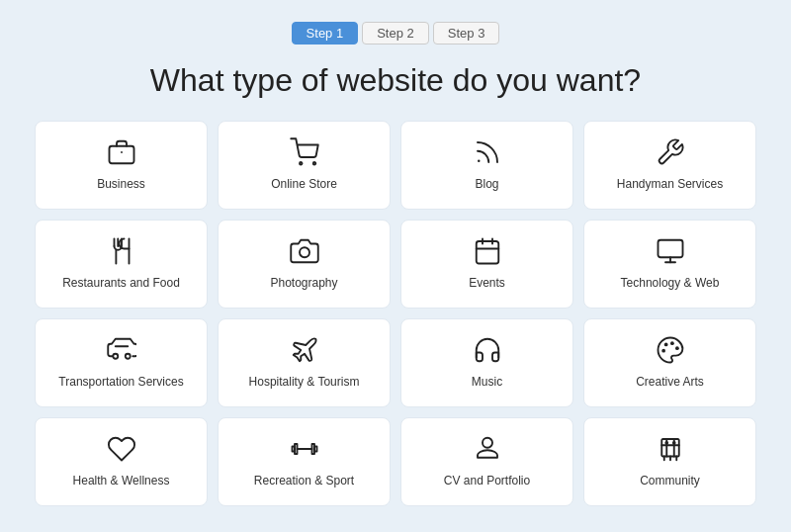 This screenshot has height=532, width=791. I want to click on card-blog: Blog, so click(486, 165).